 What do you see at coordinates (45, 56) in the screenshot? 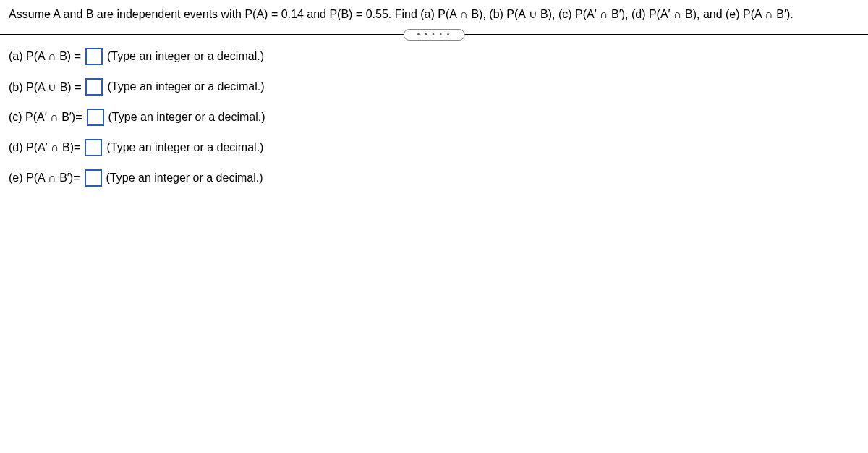
I see `answer-label-a: (a) P(A ∩ B) =` at bounding box center [45, 56].